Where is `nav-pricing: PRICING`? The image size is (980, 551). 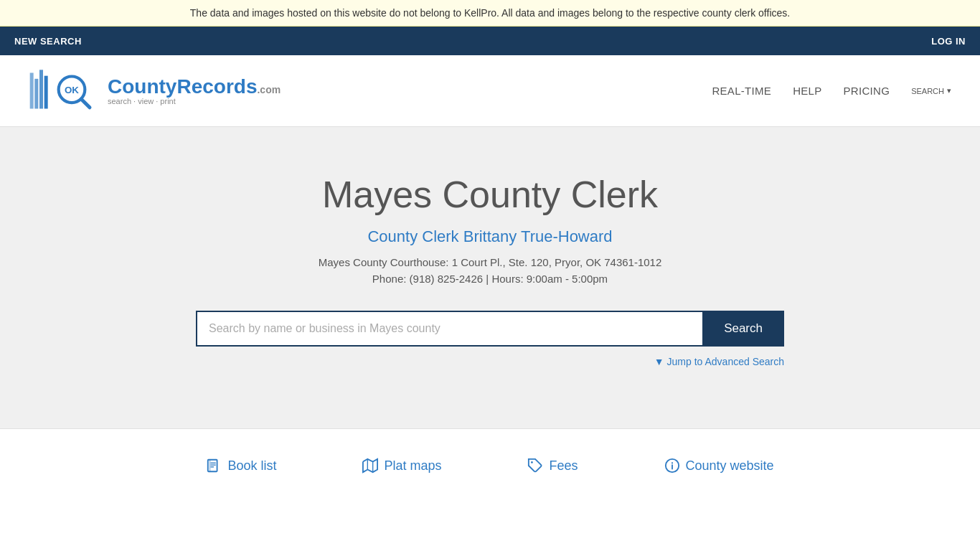
nav-pricing: PRICING is located at coordinates (867, 90).